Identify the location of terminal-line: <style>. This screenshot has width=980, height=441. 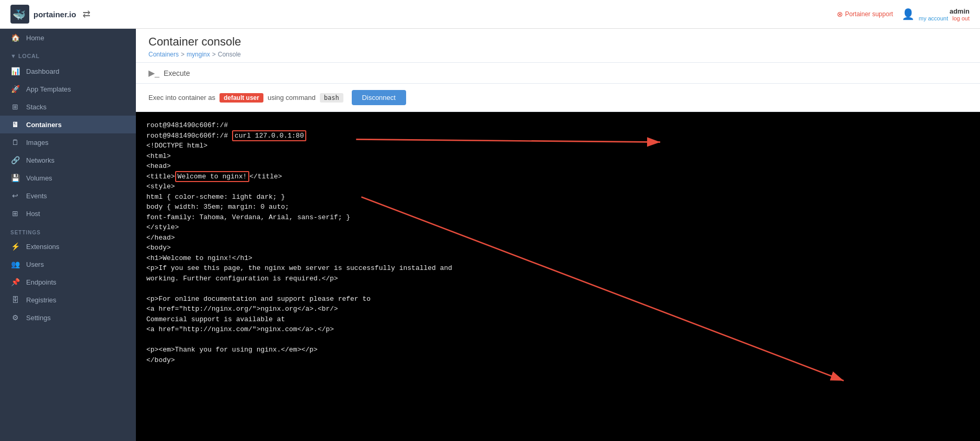
(558, 187).